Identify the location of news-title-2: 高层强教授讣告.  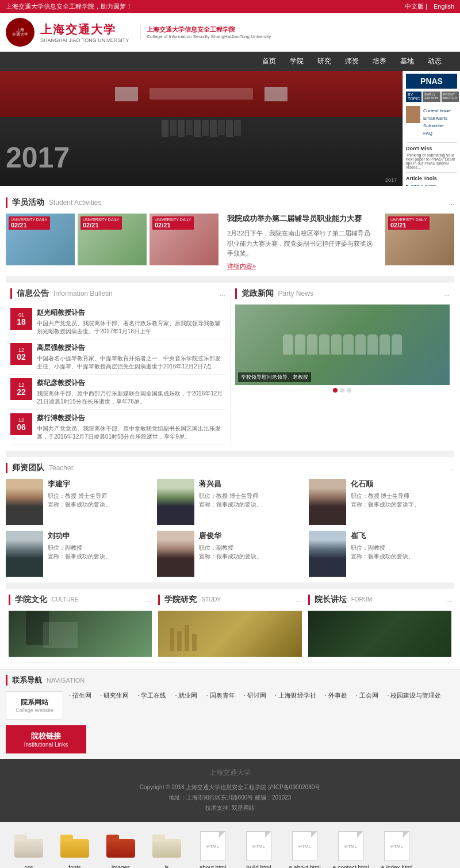
(131, 348).